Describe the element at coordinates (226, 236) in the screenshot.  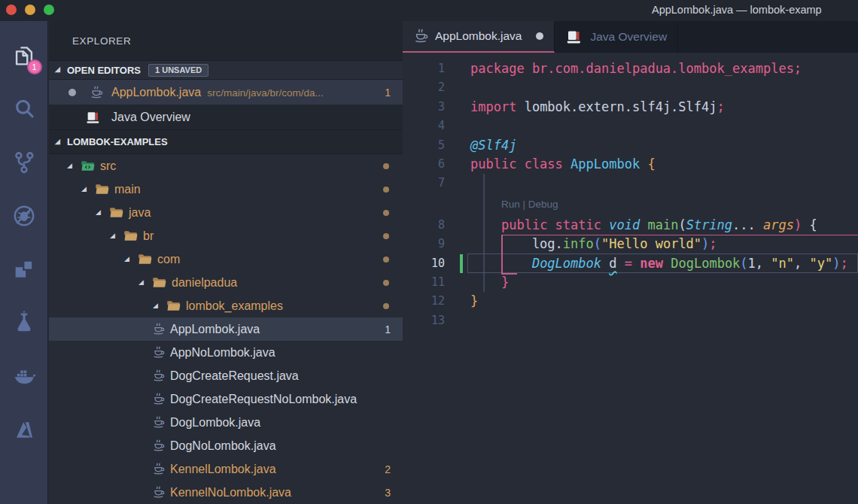
I see `tree-item-br: ◢br` at that location.